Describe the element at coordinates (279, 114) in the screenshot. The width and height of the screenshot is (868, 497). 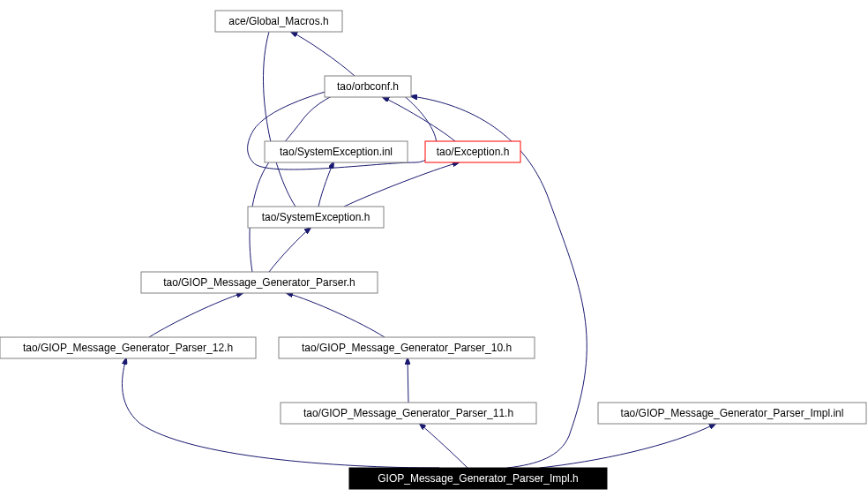
I see `edge-sysexc-macros` at that location.